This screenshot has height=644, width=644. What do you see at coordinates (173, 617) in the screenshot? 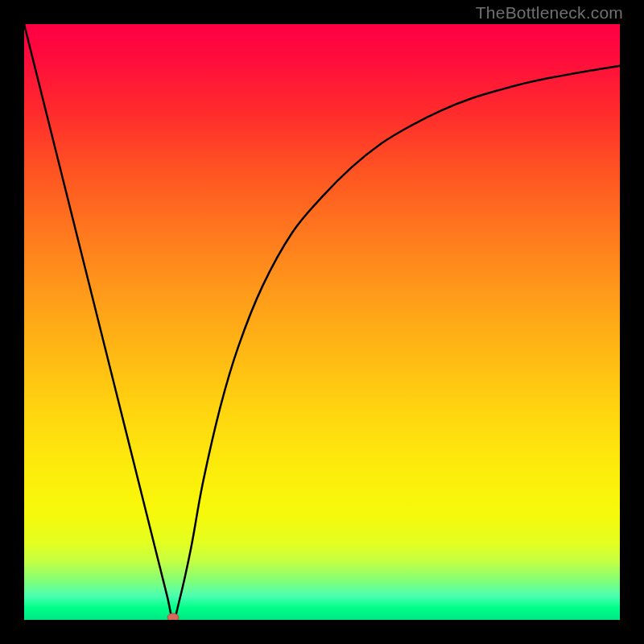
I see `optimal-point-marker` at bounding box center [173, 617].